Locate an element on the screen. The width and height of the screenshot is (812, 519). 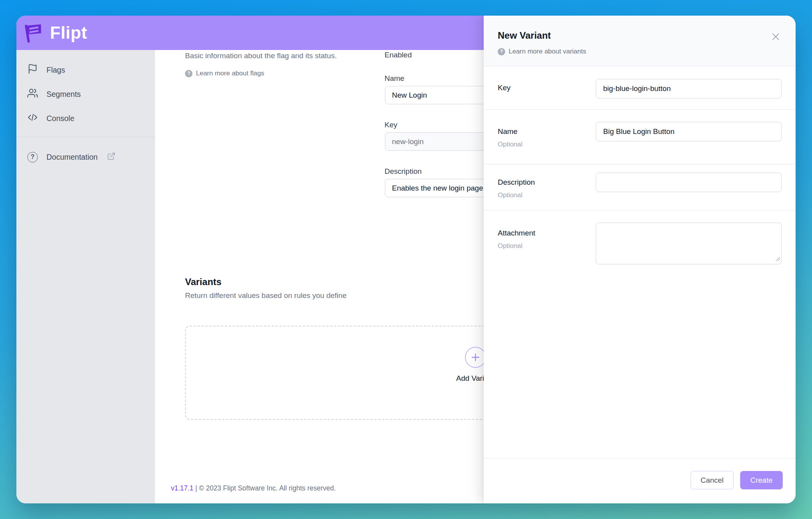
variant-description-input is located at coordinates (689, 182).